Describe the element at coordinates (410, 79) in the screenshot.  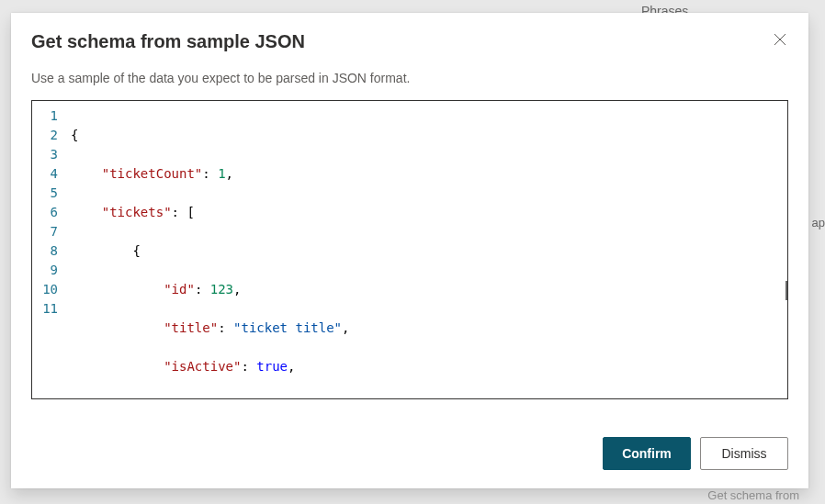
I see `dialog-subtitle: Use a sample of the data you expect to b…` at that location.